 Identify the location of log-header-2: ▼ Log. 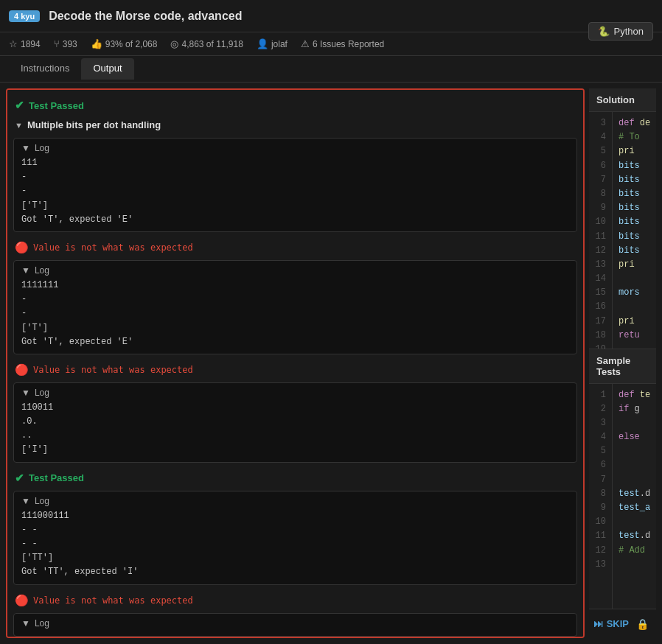
(295, 270).